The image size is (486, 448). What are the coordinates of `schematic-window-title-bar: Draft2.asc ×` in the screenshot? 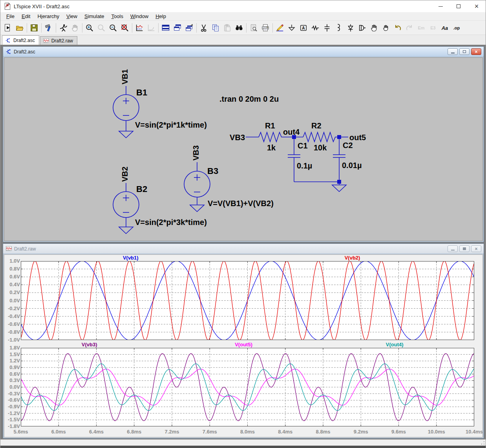 It's located at (243, 52).